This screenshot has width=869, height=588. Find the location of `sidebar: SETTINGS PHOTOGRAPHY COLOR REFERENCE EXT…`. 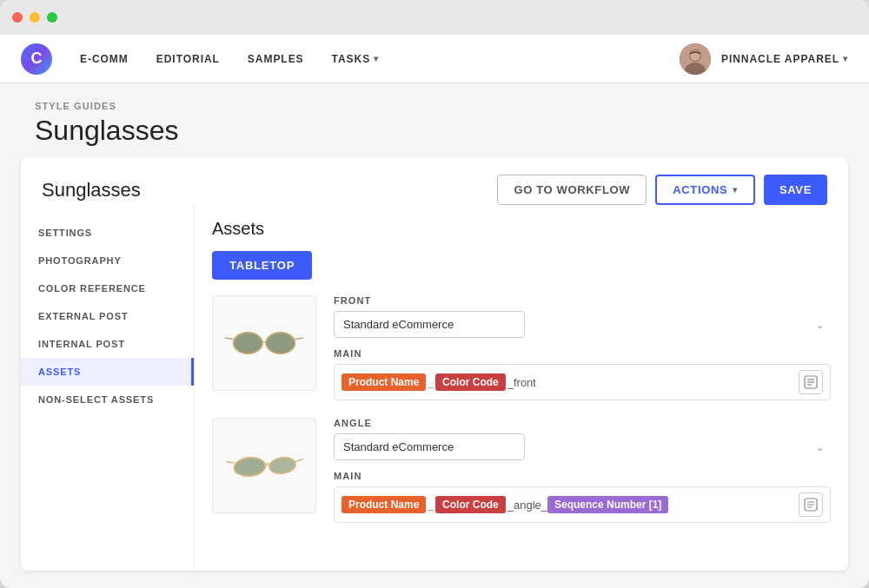

sidebar: SETTINGS PHOTOGRAPHY COLOR REFERENCE EXT… is located at coordinates (108, 387).